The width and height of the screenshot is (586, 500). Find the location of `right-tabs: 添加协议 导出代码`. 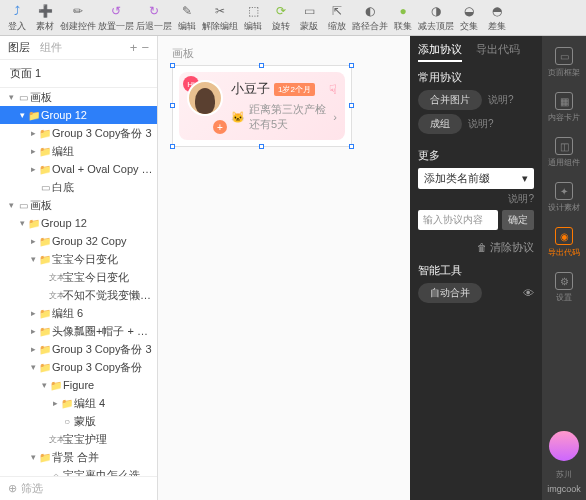

right-tabs: 添加协议 导出代码 is located at coordinates (476, 52).